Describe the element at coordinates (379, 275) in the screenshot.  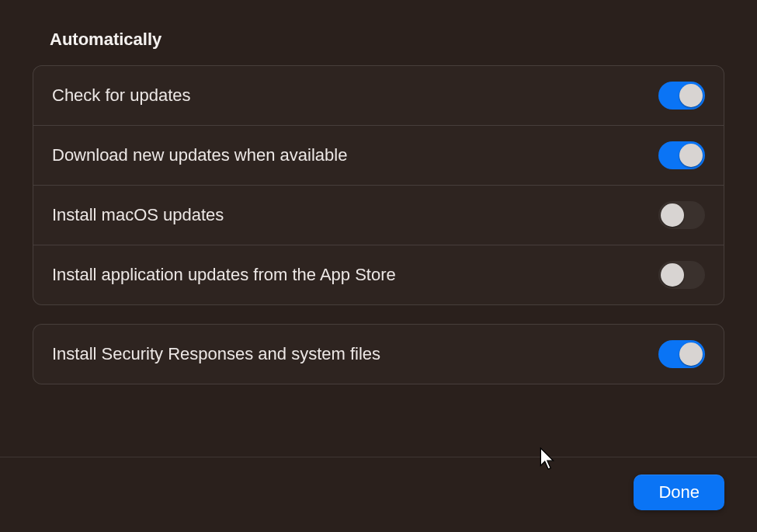
I see `row-install-appstore-updates: Install application updates from the App…` at that location.